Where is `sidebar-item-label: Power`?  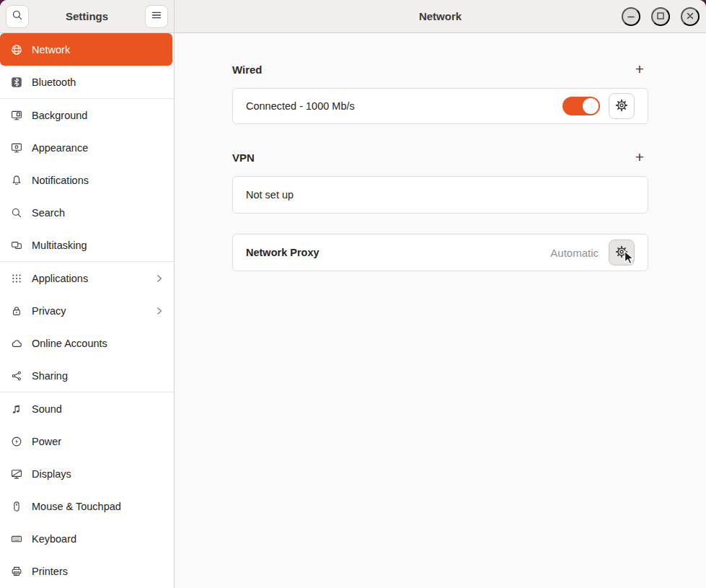 sidebar-item-label: Power is located at coordinates (97, 442).